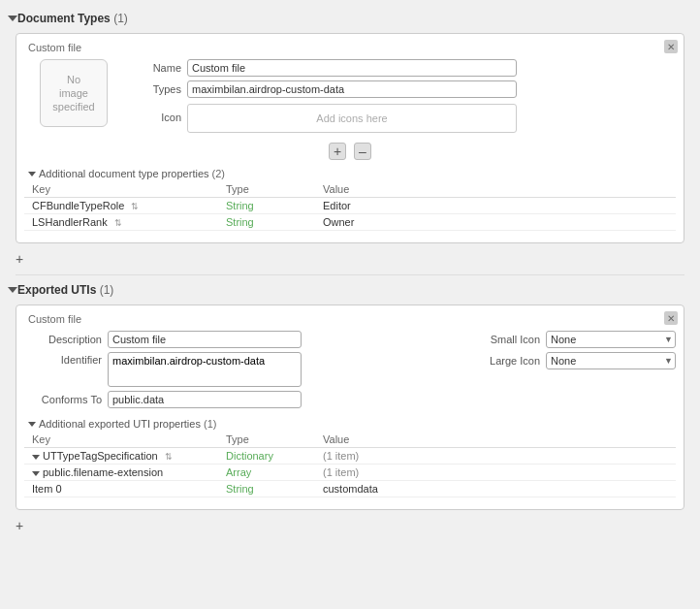  Describe the element at coordinates (350, 456) in the screenshot. I see `table-row: UTTypeTagSpecification ⇅ Dictionary (1 i…` at that location.